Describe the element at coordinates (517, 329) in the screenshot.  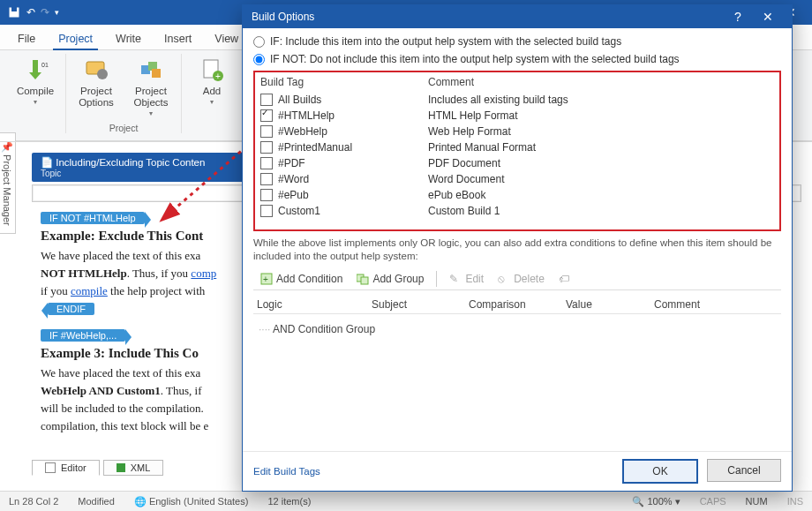
I see `condition-root-node: AND Condition Group` at that location.